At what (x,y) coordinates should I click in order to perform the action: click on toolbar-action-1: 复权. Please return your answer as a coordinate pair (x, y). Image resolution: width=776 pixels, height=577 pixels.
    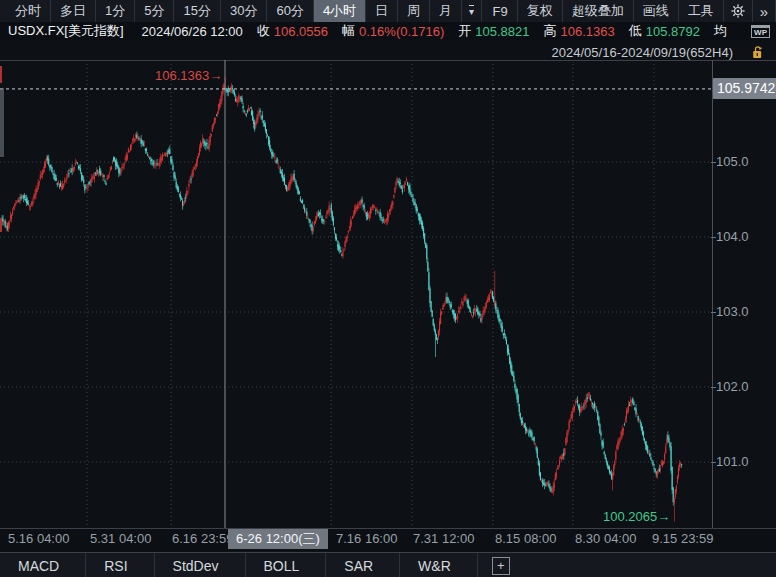
    Looking at the image, I should click on (540, 11).